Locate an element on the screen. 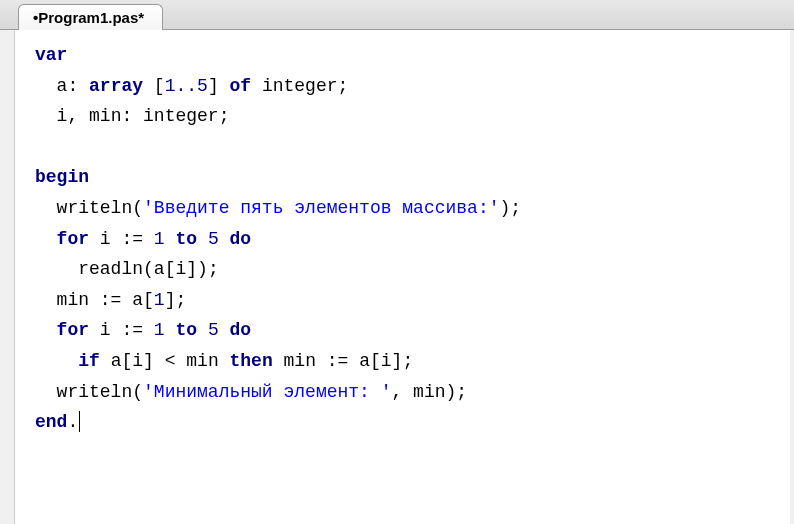 The width and height of the screenshot is (794, 524). keyword-begin: begin is located at coordinates (62, 177).